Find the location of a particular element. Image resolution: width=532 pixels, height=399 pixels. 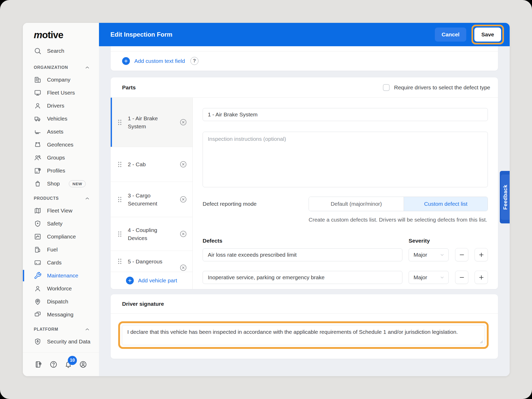

part-item-dangerous: 5 - Dangerous is located at coordinates (152, 261).